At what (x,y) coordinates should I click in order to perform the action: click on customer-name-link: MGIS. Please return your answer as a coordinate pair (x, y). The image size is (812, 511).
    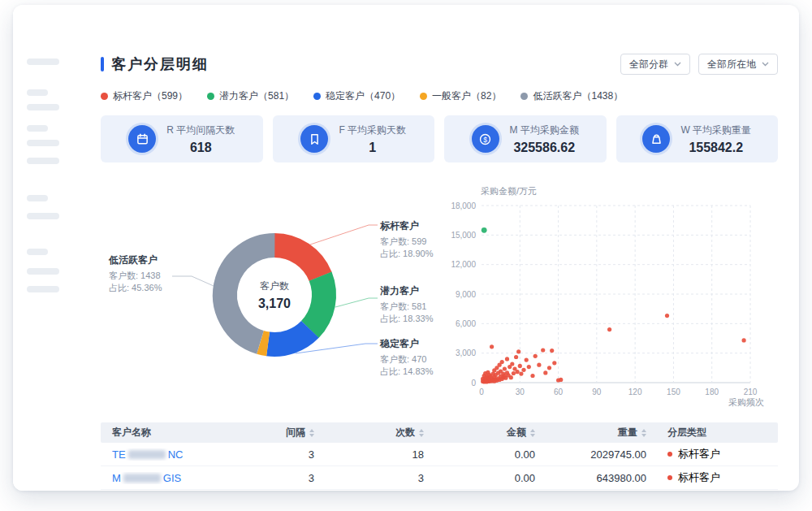
    Looking at the image, I should click on (146, 478).